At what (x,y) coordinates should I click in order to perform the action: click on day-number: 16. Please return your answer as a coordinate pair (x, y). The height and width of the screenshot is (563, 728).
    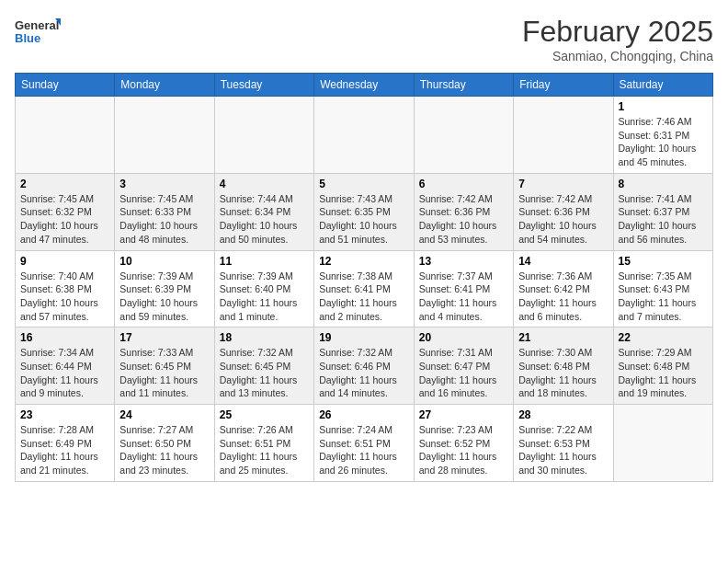
    Looking at the image, I should click on (64, 338).